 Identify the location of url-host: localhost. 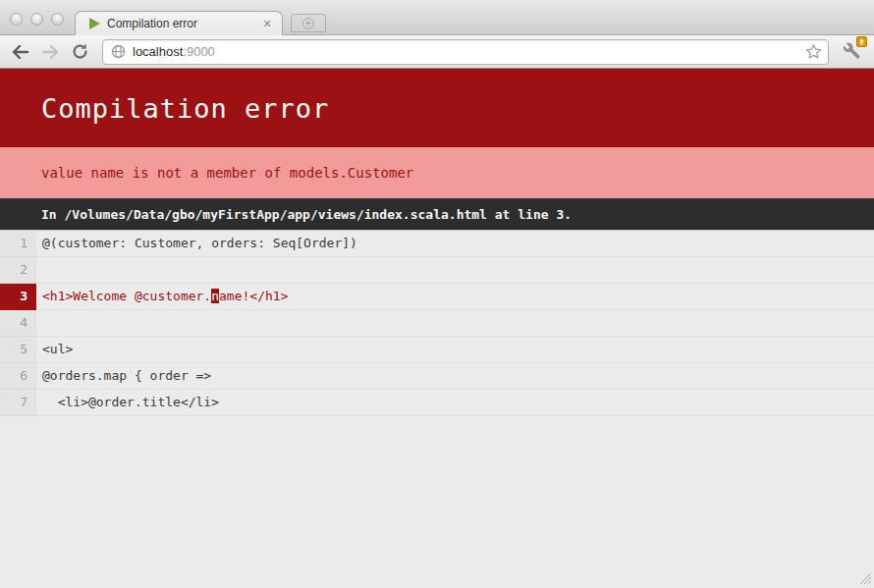
(157, 51).